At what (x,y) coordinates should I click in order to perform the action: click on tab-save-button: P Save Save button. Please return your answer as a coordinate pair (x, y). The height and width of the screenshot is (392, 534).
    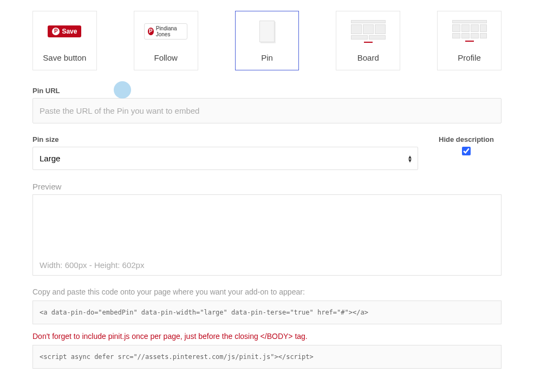
    Looking at the image, I should click on (65, 41).